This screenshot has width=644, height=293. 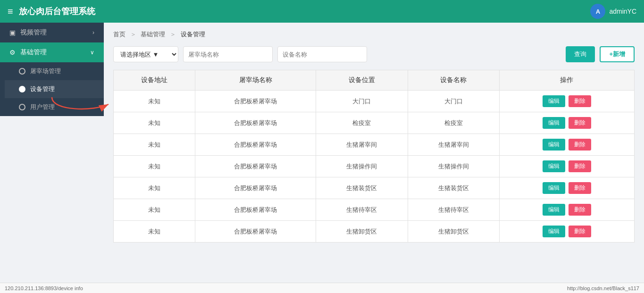 What do you see at coordinates (174, 34) in the screenshot?
I see `breadcrumb-sep2: ＞` at bounding box center [174, 34].